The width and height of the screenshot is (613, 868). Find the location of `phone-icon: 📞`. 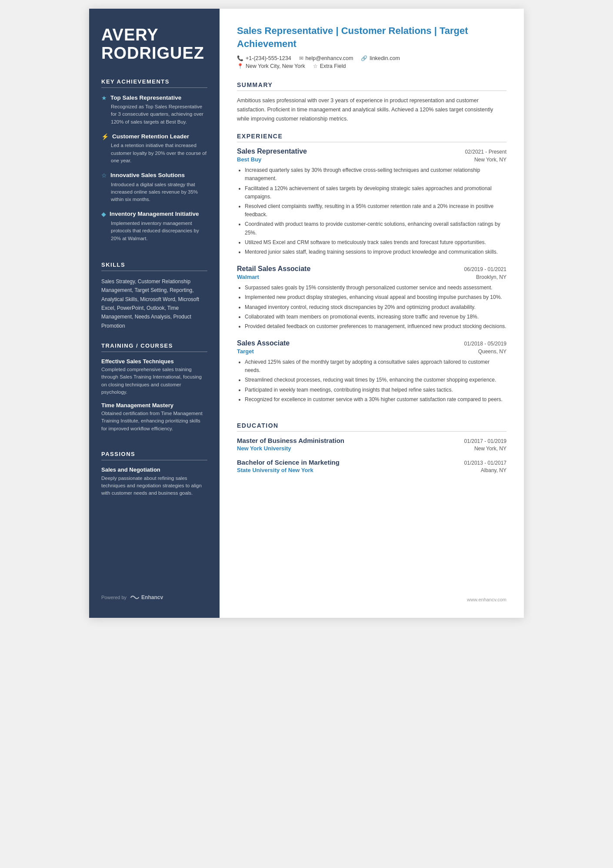

phone-icon: 📞 is located at coordinates (240, 58).